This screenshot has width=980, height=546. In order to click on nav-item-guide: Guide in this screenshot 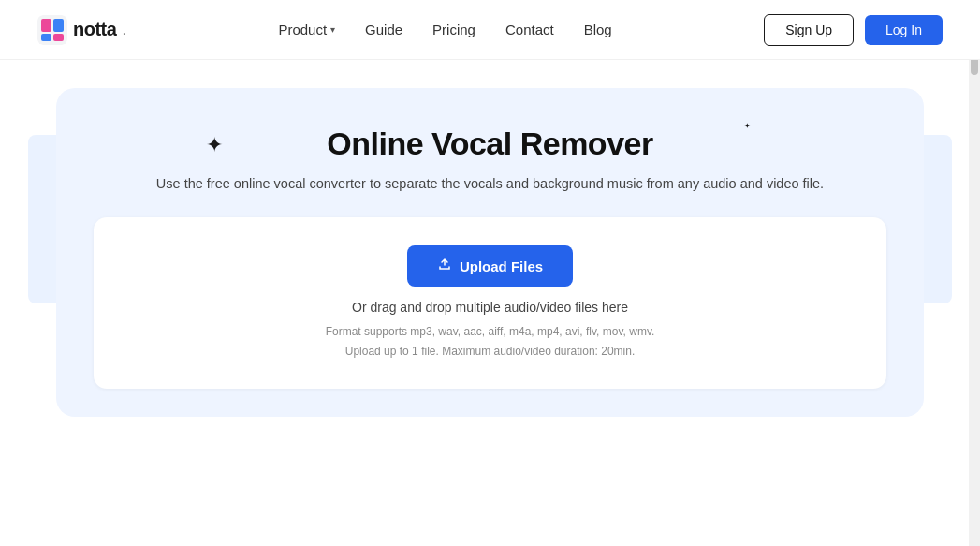, I will do `click(384, 30)`.